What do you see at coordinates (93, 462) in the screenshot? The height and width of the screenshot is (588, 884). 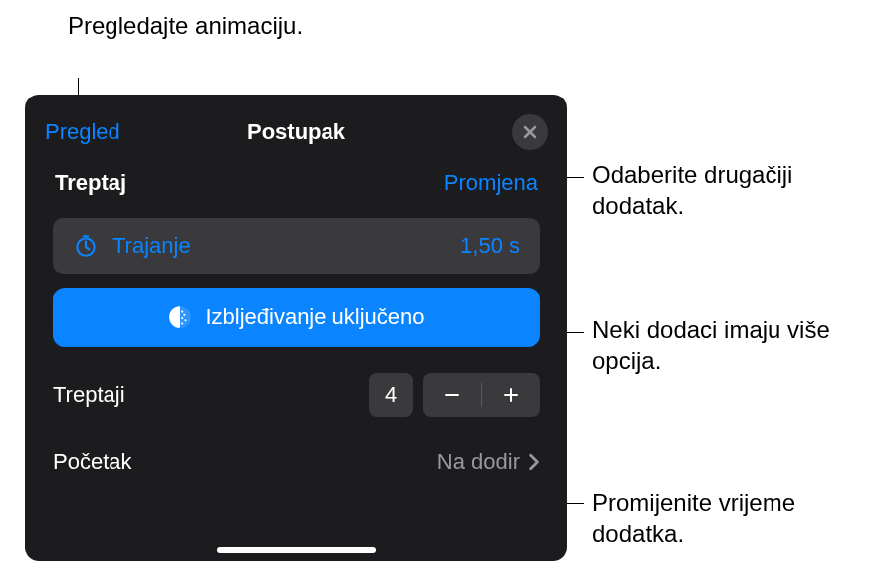 I see `start-label: Početak` at bounding box center [93, 462].